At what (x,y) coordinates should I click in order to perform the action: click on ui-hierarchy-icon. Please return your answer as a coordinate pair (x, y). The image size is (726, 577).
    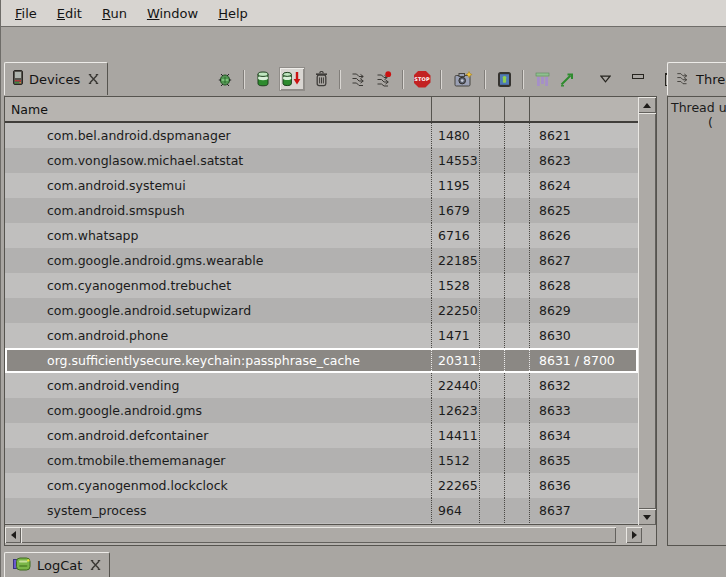
    Looking at the image, I should click on (542, 79).